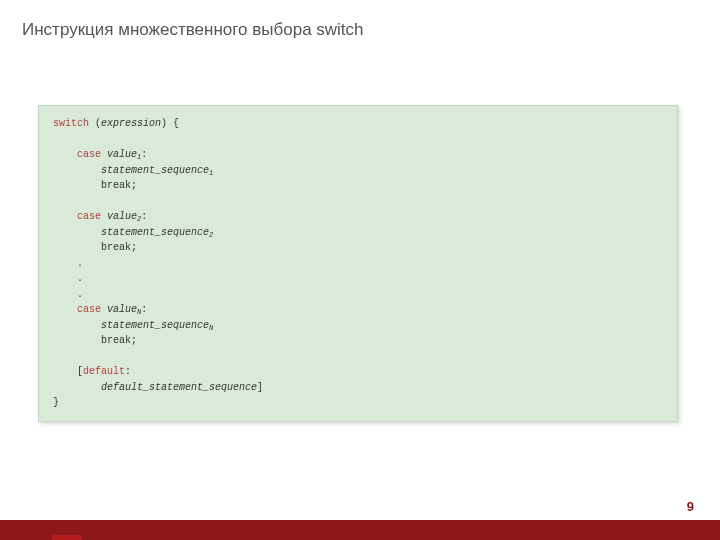 Image resolution: width=720 pixels, height=540 pixels. What do you see at coordinates (358, 186) in the screenshot?
I see `break-1: break;` at bounding box center [358, 186].